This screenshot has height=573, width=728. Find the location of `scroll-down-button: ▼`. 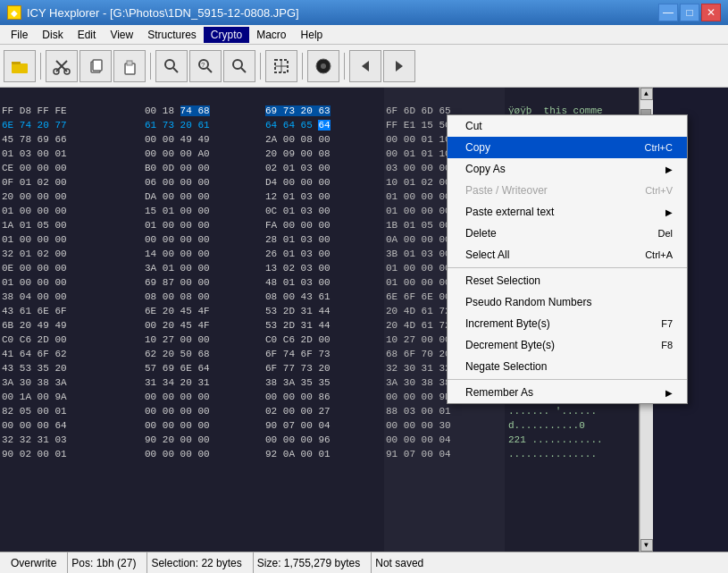

scroll-down-button: ▼ is located at coordinates (647, 545).